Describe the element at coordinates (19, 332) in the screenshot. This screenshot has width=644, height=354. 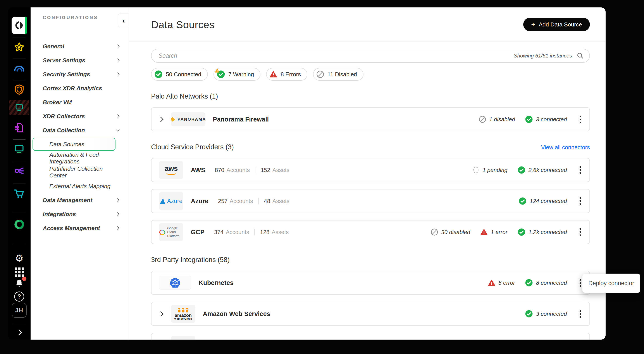
I see `expand-rail-chevron` at that location.